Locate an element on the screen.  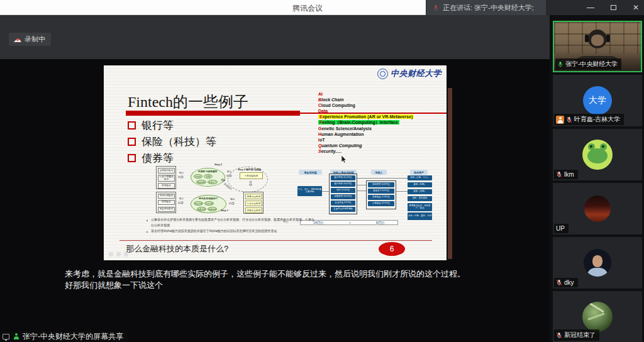
input-group-1: 宏观经济数据 行业/个股量价数据 财报数据 is located at coordinates (166, 177).